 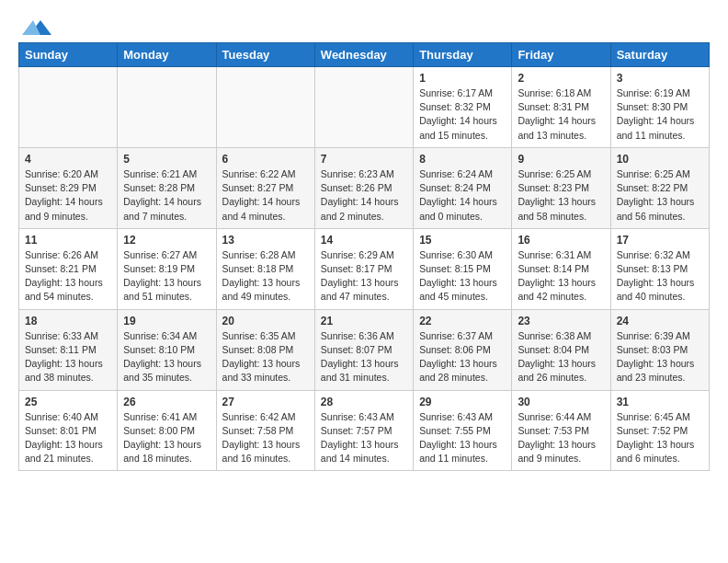 What do you see at coordinates (68, 269) in the screenshot?
I see `calendar-day-cell: 11Sunrise: 6:26 AM Sunset: 8:21 PM Dayli…` at bounding box center [68, 269].